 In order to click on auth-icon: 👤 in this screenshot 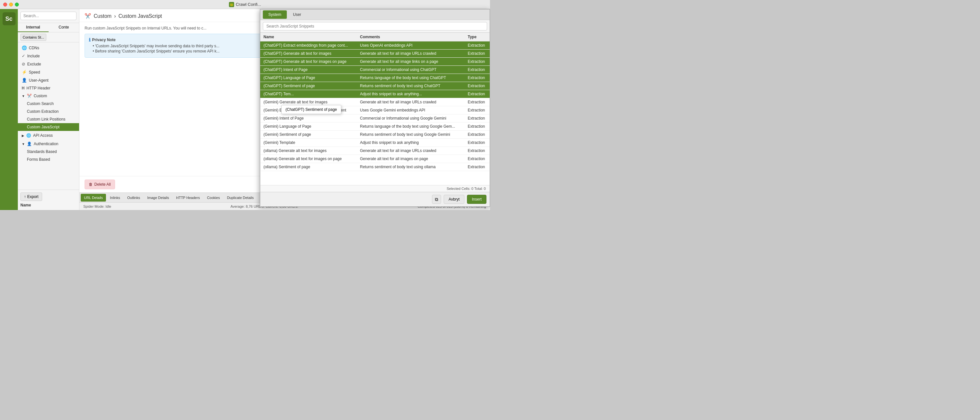, I will do `click(29, 144)`.